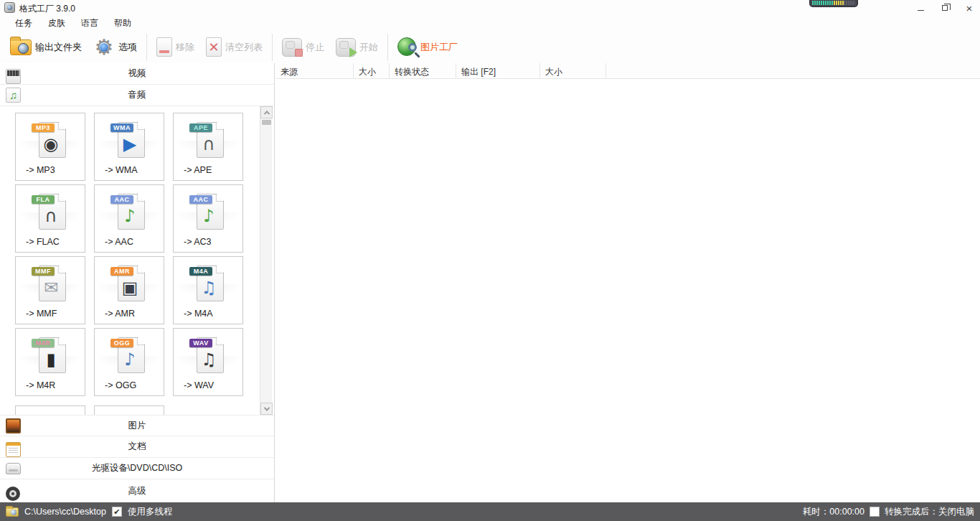  I want to click on menu-language: 语言, so click(90, 23).